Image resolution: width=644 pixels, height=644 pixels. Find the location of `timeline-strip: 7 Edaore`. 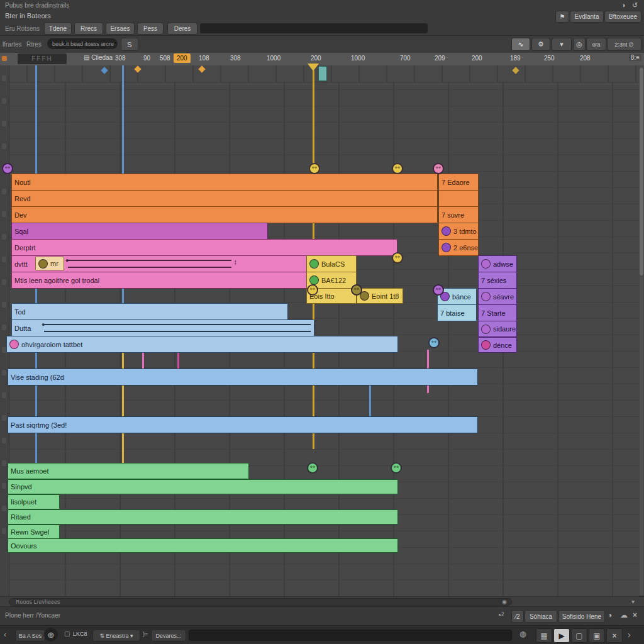

timeline-strip: 7 Edaore is located at coordinates (458, 182).